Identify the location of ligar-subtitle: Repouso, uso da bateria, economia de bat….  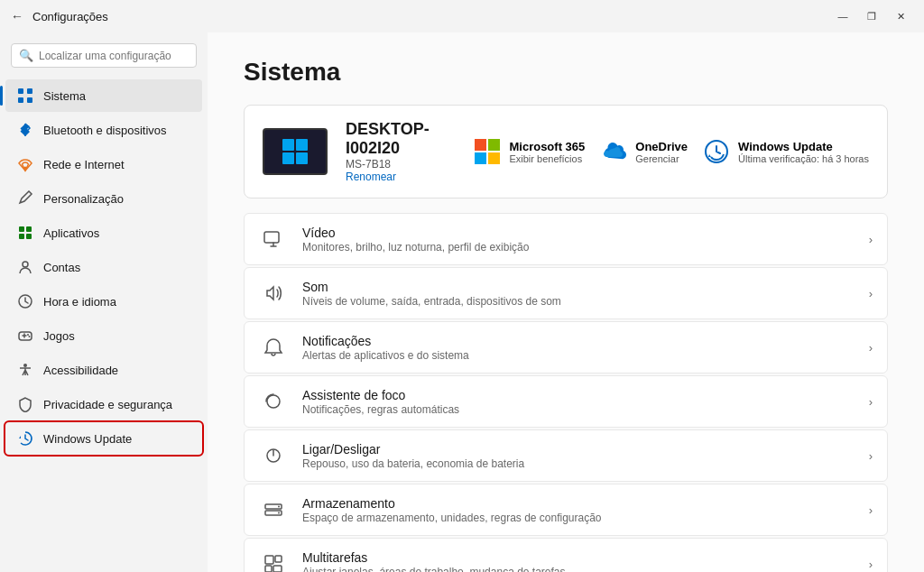
(578, 464).